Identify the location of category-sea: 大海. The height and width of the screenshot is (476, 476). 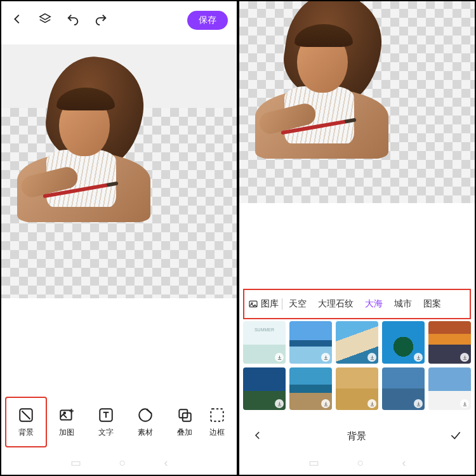
(374, 304).